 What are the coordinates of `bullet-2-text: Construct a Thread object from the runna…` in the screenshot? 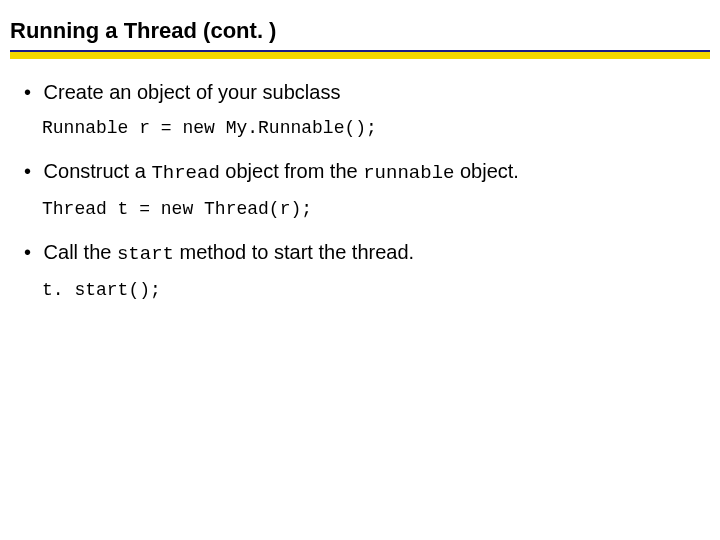 It's located at (282, 171).